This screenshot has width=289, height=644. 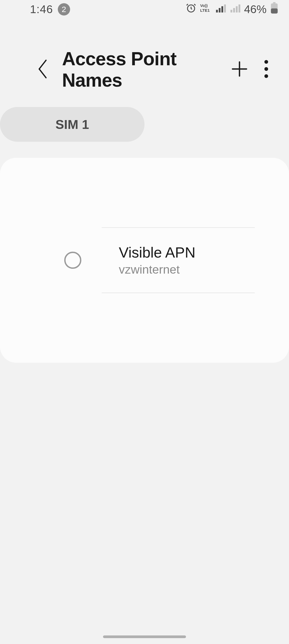 I want to click on apn-texts: Visible APN vzwinternet, so click(x=187, y=260).